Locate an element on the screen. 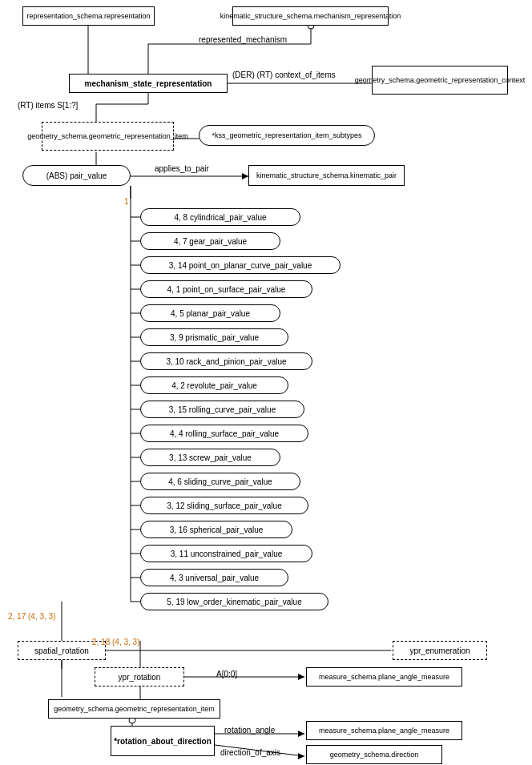 The height and width of the screenshot is (765, 532). rotation-about-direction-box: *rotation_about_direction is located at coordinates (163, 741).